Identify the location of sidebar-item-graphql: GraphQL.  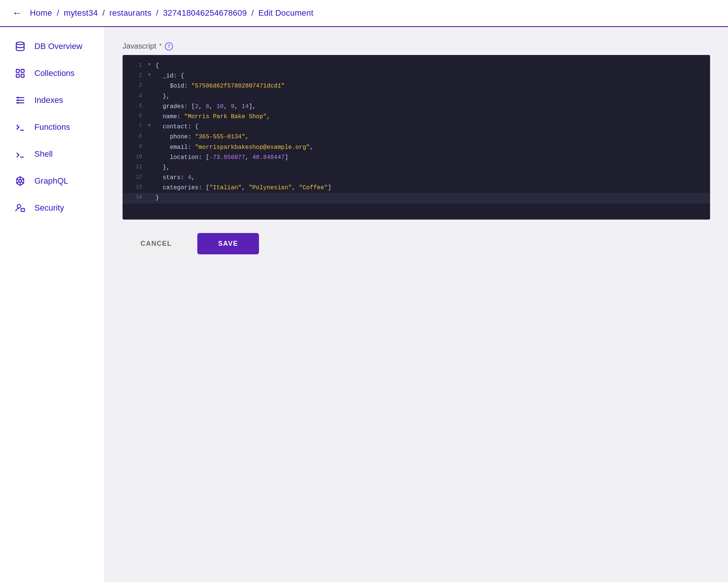
(52, 181).